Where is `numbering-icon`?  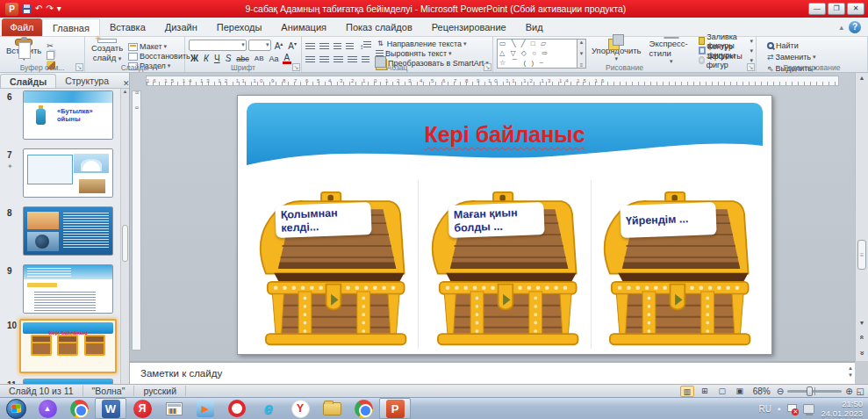
numbering-icon is located at coordinates (325, 47).